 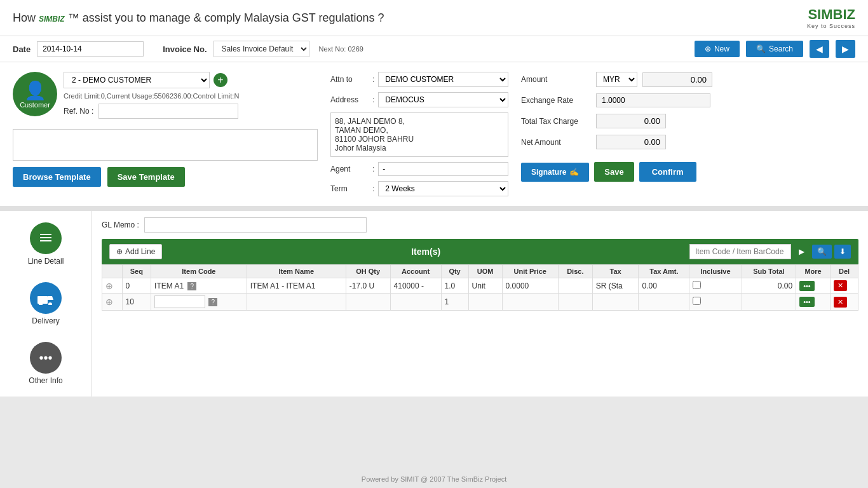 I want to click on net-label: Net Amount, so click(x=556, y=142).